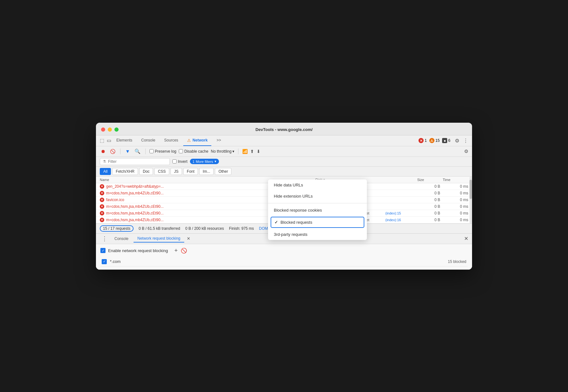  What do you see at coordinates (146, 171) in the screenshot?
I see `filter-doc-button: Doc` at bounding box center [146, 171].